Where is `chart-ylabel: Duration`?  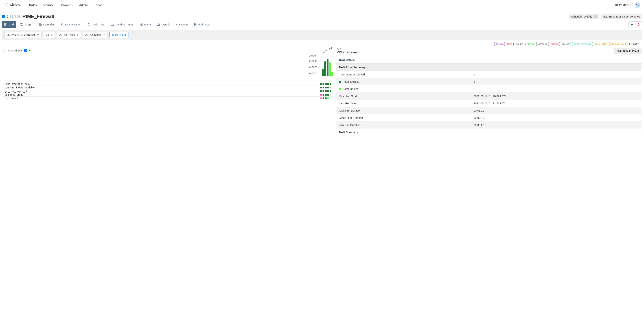 chart-ylabel: Duration is located at coordinates (313, 56).